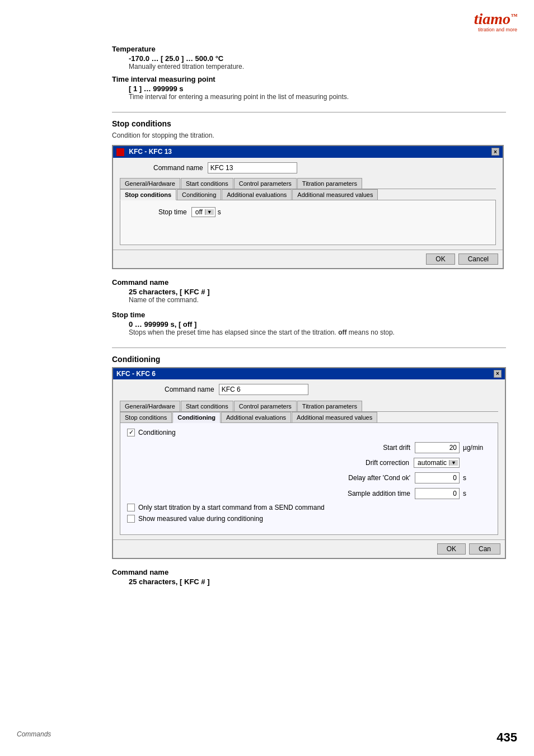 This screenshot has height=756, width=534. What do you see at coordinates (341, 332) in the screenshot?
I see `stop-time-desc-bold: off` at bounding box center [341, 332].